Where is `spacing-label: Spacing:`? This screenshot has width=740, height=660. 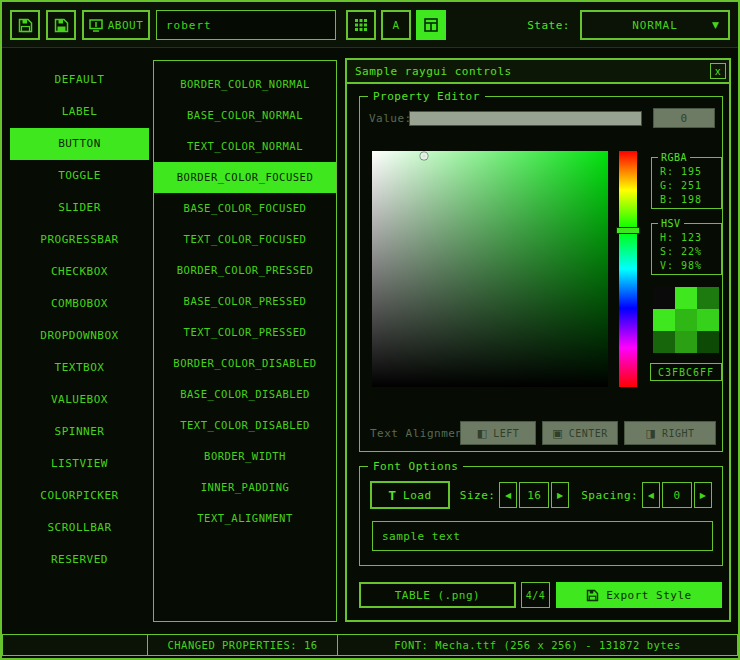 spacing-label: Spacing: is located at coordinates (610, 496).